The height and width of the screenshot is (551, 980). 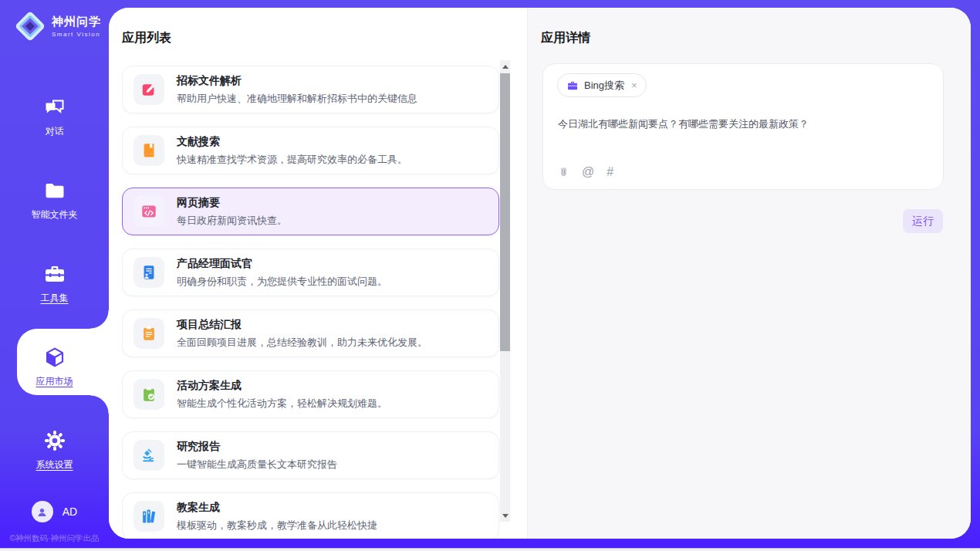 I want to click on app-name: 教案生成, so click(x=277, y=508).